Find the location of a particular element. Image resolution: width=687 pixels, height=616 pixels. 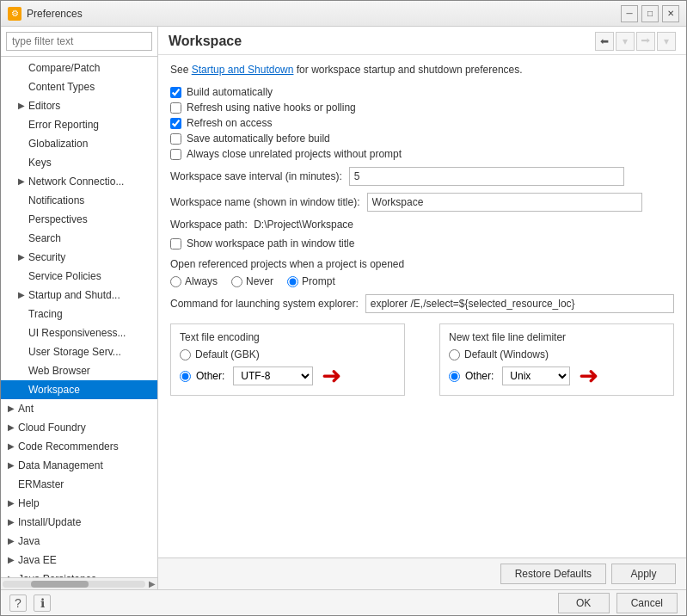

sidebar-item-content-types: Content Types is located at coordinates (79, 87).